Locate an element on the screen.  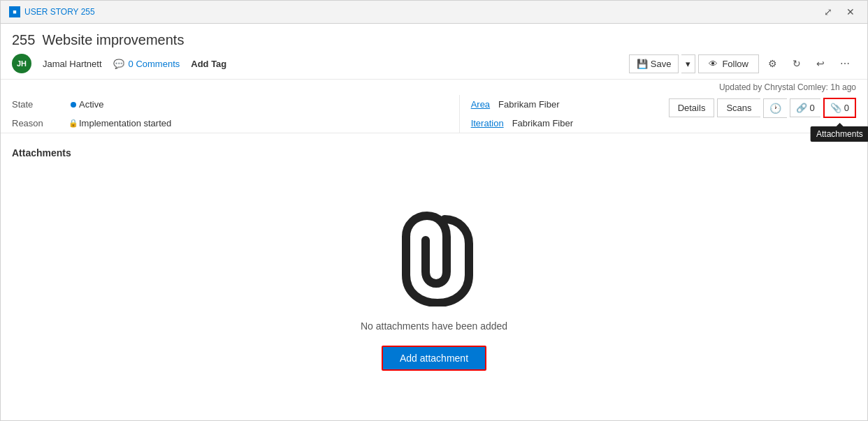
title-bar: ■ USER STORY 255 ⤢ ✕ is located at coordinates (434, 13).